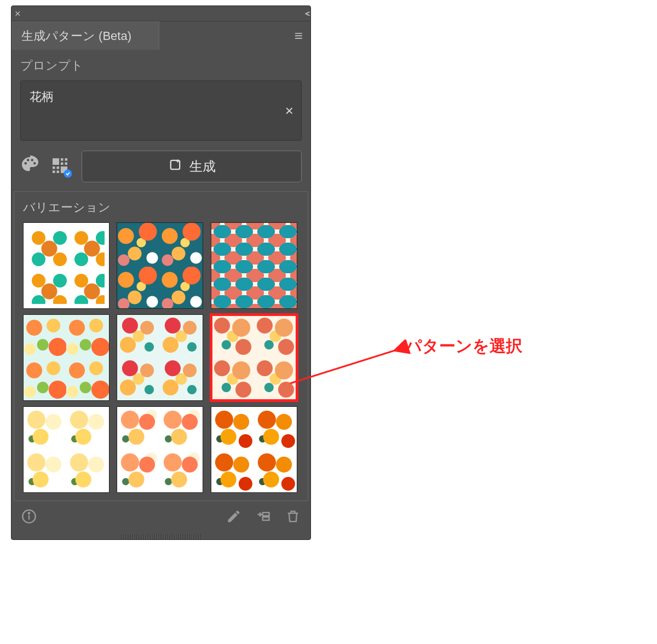 The height and width of the screenshot is (644, 657). What do you see at coordinates (161, 14) in the screenshot?
I see `panel-header: × <<` at bounding box center [161, 14].